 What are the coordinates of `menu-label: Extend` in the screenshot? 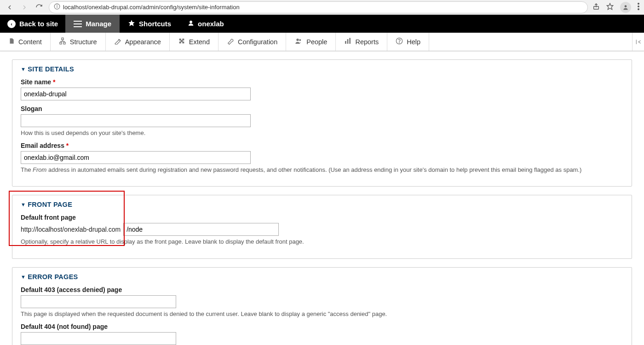 It's located at (200, 42).